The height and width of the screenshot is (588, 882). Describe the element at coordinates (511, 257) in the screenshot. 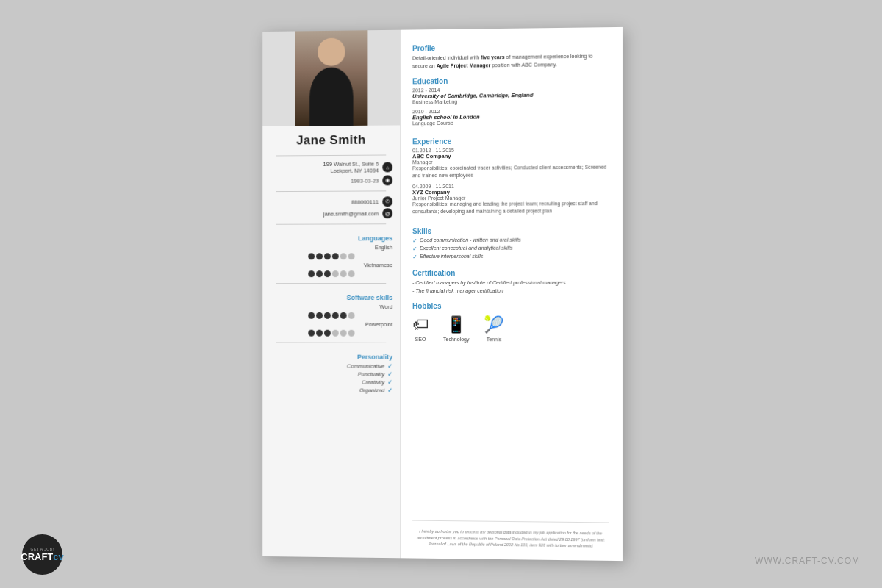

I see `skill-item-3: ✓ Effective interpersonal skills` at that location.